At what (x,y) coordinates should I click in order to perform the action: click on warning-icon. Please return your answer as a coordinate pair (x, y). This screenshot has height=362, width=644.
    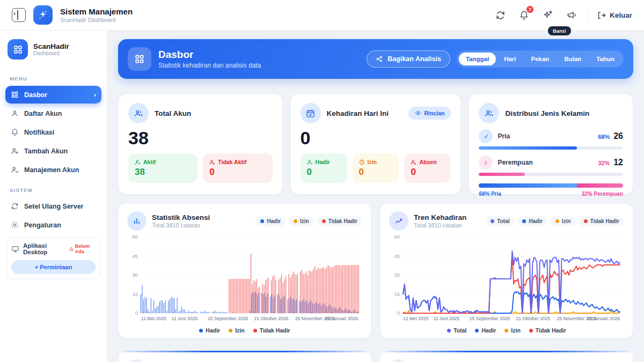
    Looking at the image, I should click on (71, 249).